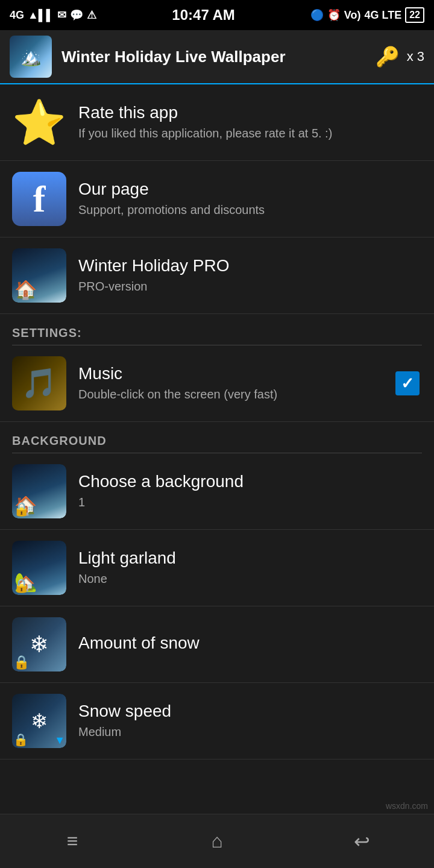 The height and width of the screenshot is (868, 434). What do you see at coordinates (362, 841) in the screenshot?
I see `back-icon: ↩` at bounding box center [362, 841].